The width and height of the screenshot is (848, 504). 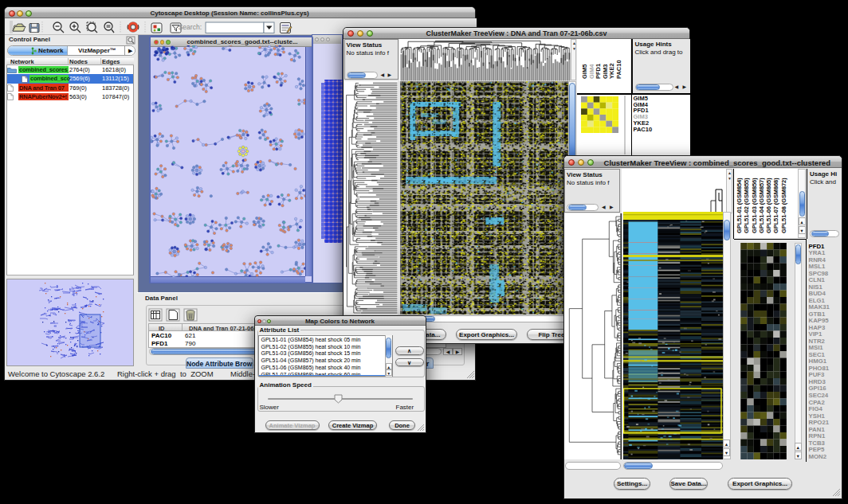 What do you see at coordinates (190, 27) in the screenshot?
I see `svg-text: Search:` at bounding box center [190, 27].